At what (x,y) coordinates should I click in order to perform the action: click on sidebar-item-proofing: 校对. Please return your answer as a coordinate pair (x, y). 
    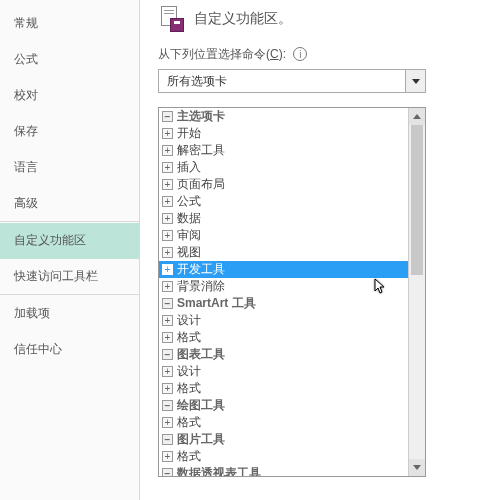
    Looking at the image, I should click on (70, 96).